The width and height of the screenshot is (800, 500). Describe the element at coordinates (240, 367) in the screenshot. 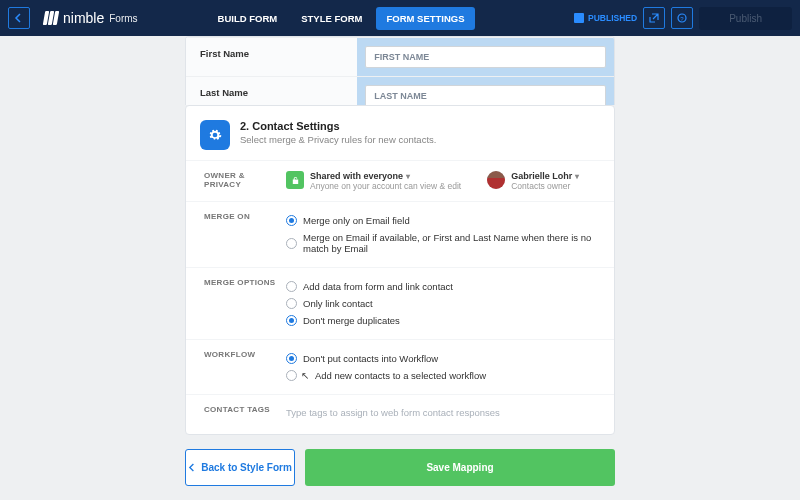

I see `setting-label: WORKFLOW` at that location.